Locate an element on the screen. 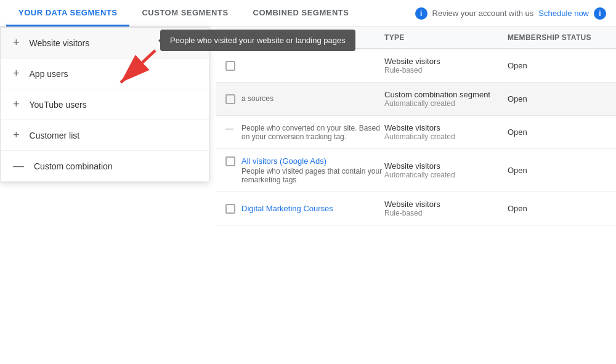 The width and height of the screenshot is (616, 364). table-row: Website visitors Rule-based Open is located at coordinates (416, 66).